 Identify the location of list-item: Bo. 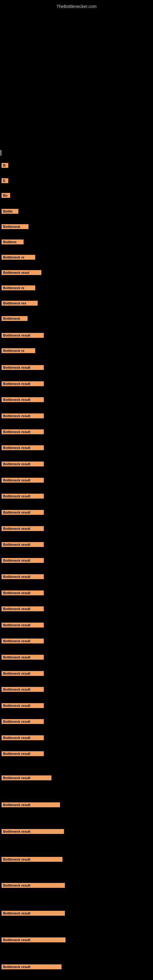
(6, 195).